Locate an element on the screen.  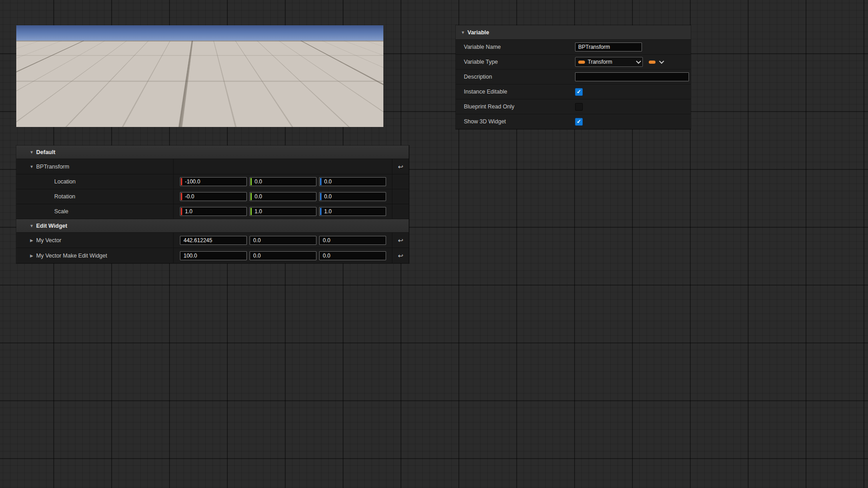
property-row-my-vector-make-edit-widget: ▶ My Vector Make Edit Widget ↩ is located at coordinates (212, 256).